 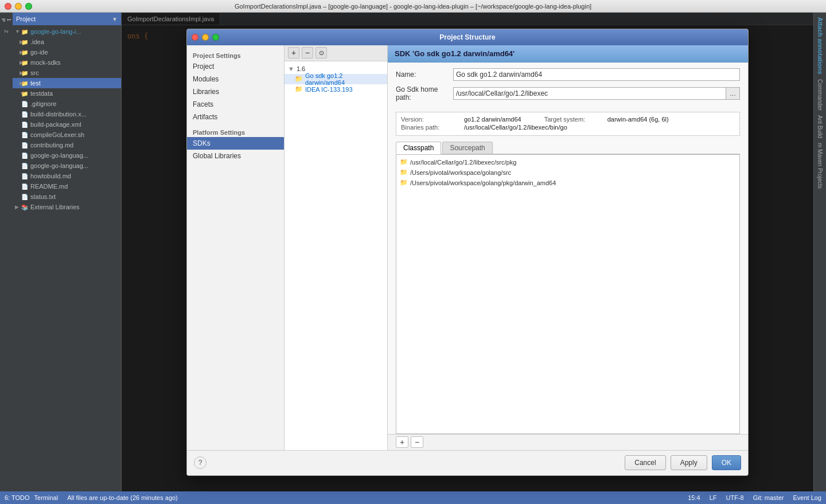 I want to click on tree-item-test: ▶ 📁 test, so click(x=67, y=83).